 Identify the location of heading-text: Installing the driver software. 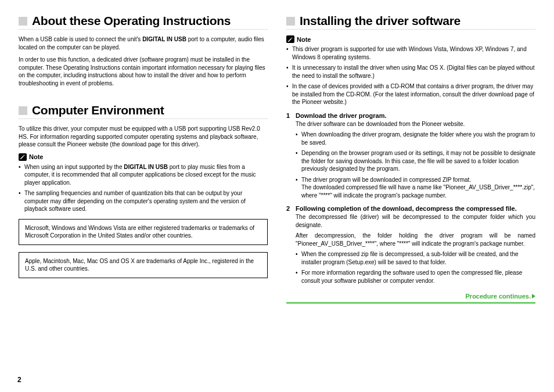
(380, 21).